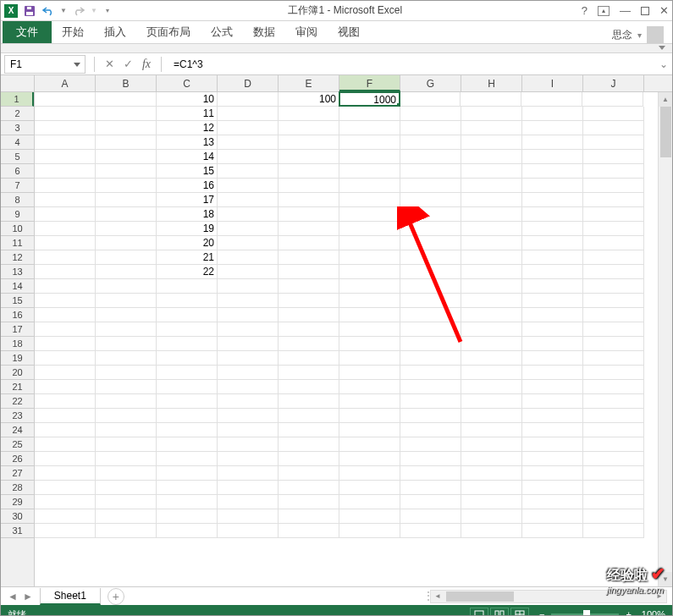  I want to click on row-header-3: 3, so click(17, 129).